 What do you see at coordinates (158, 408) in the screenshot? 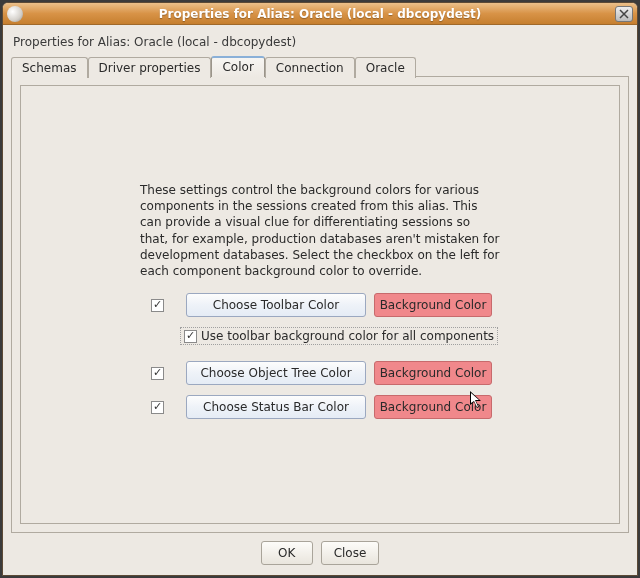
I see `status-bar-color-checkbox` at bounding box center [158, 408].